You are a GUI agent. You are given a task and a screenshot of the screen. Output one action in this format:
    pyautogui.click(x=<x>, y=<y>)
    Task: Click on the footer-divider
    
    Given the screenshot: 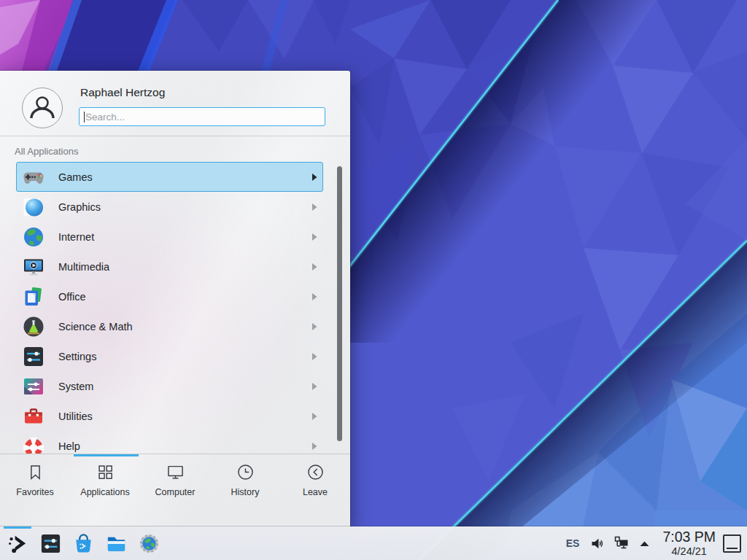 What is the action you would take?
    pyautogui.click(x=175, y=454)
    